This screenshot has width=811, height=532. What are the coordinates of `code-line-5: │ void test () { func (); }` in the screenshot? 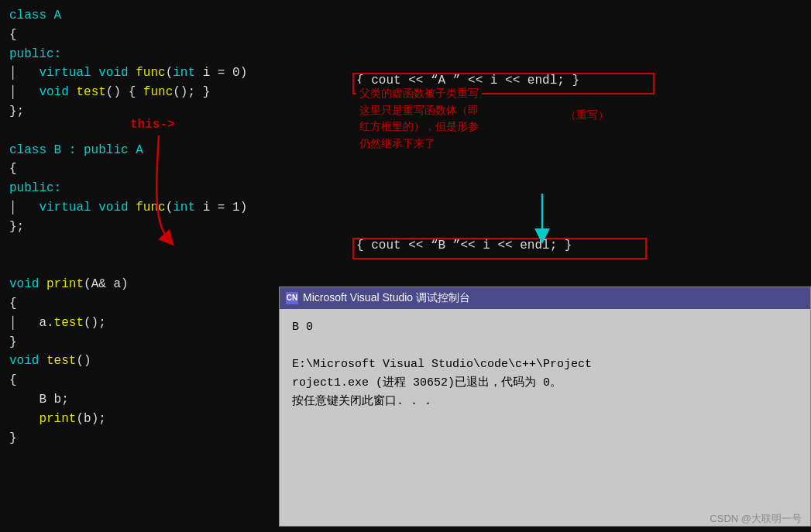 It's located at (411, 93).